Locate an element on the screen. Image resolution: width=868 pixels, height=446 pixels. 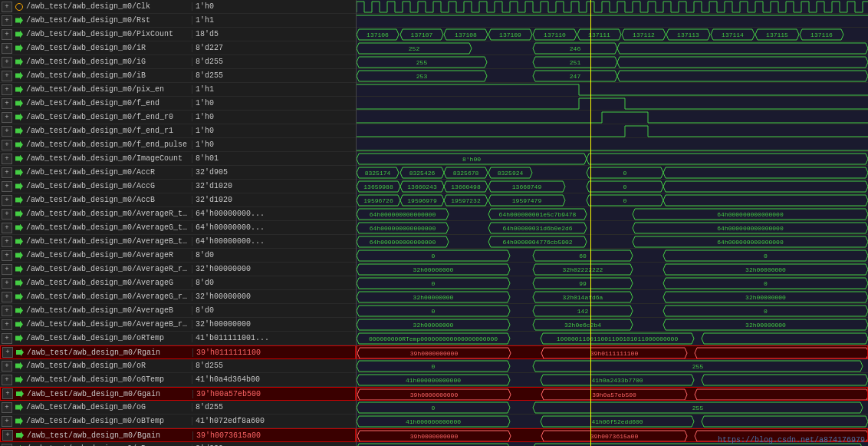
signal-value-label: 8'd227 is located at coordinates (238, 48).